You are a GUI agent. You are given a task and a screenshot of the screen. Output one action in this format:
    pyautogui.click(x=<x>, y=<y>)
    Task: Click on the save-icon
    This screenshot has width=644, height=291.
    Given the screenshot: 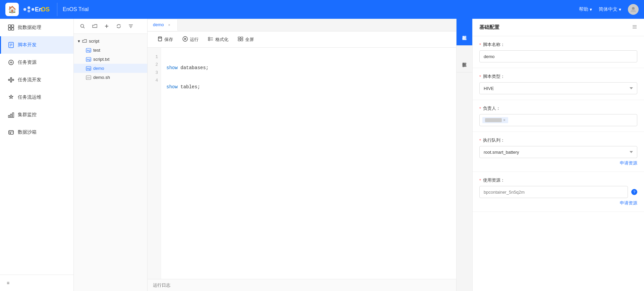 What is the action you would take?
    pyautogui.click(x=160, y=40)
    